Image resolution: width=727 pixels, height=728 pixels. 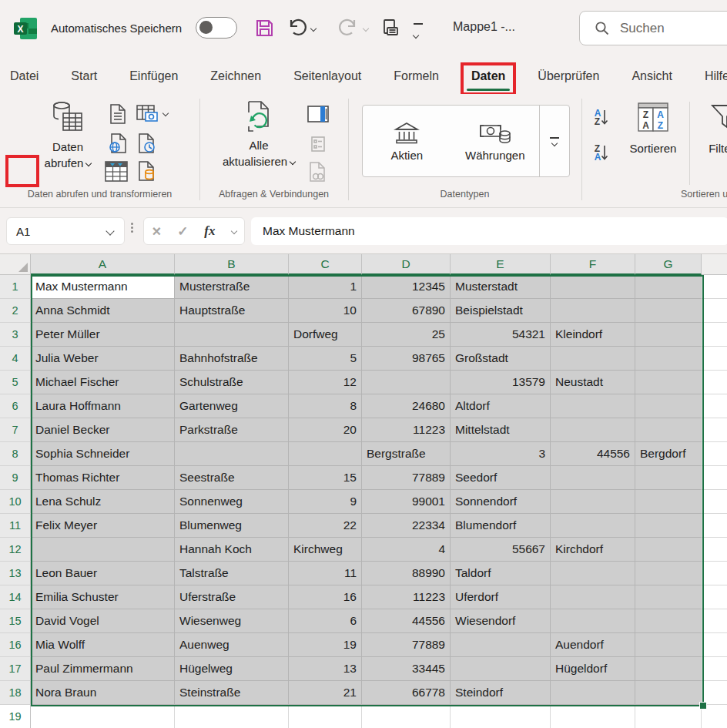 What do you see at coordinates (489, 231) in the screenshot?
I see `formula-input: Max Mustermann` at bounding box center [489, 231].